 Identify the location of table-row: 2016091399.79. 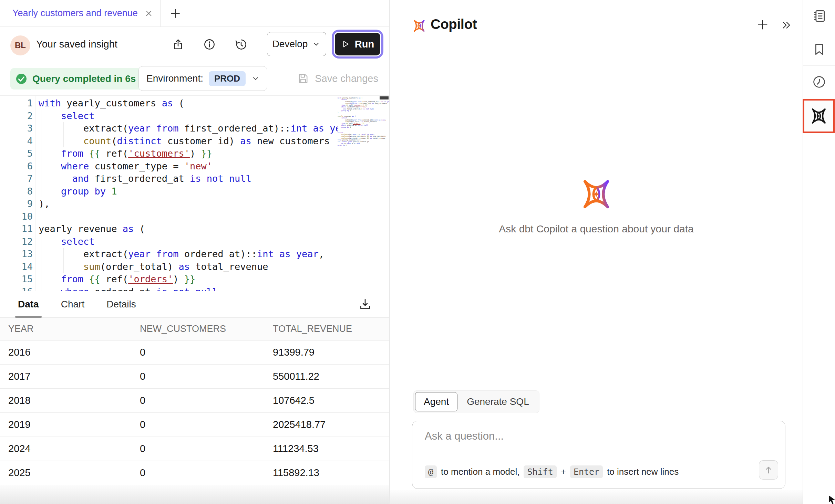
(195, 353).